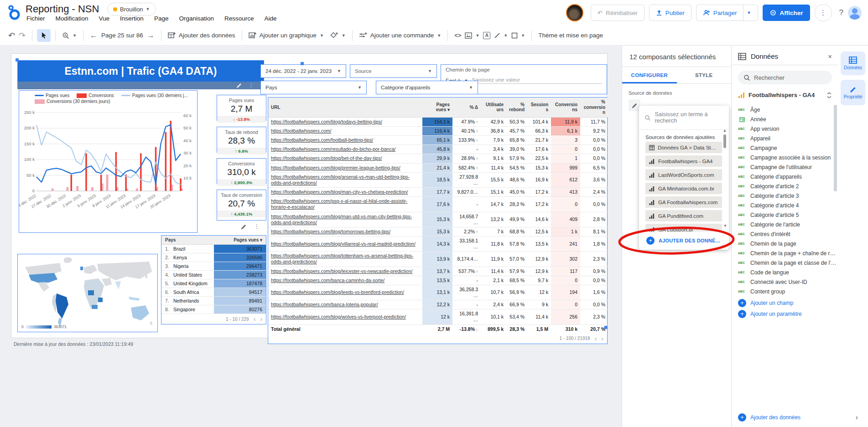 The width and height of the screenshot is (868, 427). I want to click on table-row: https://footballwhispers.com/football-be…, so click(438, 140).